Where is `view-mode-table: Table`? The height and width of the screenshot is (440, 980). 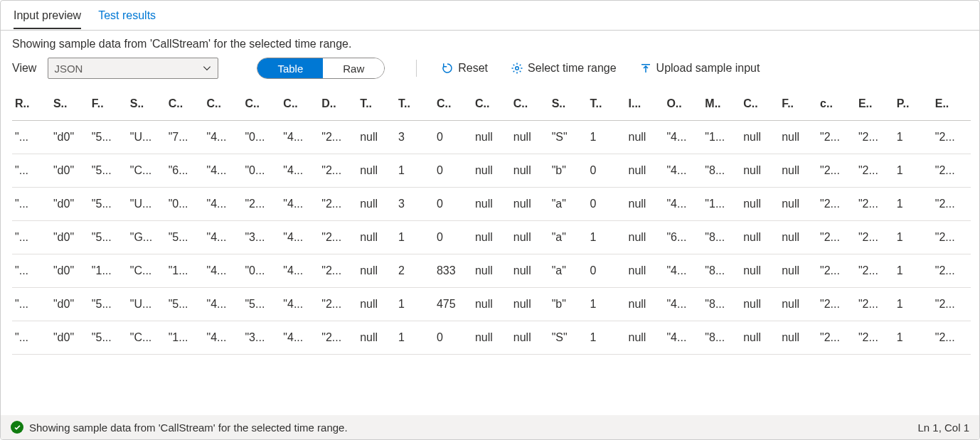 view-mode-table: Table is located at coordinates (290, 68).